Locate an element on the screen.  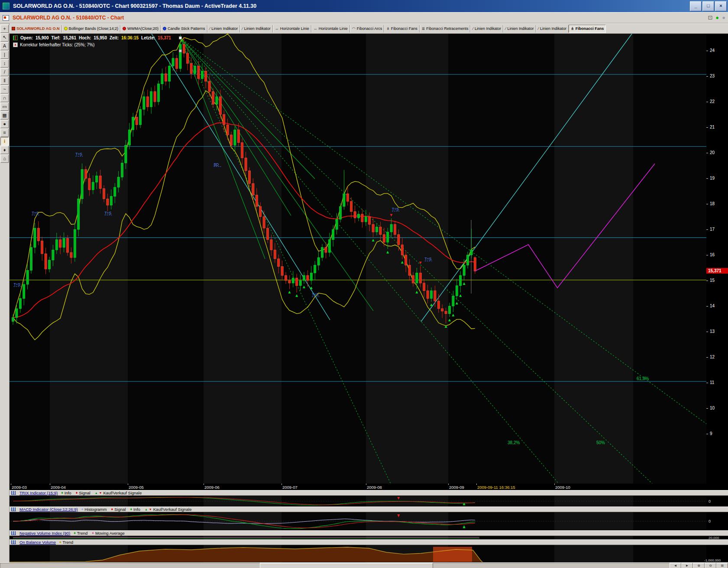
tool-trendline: / is located at coordinates (4, 72).